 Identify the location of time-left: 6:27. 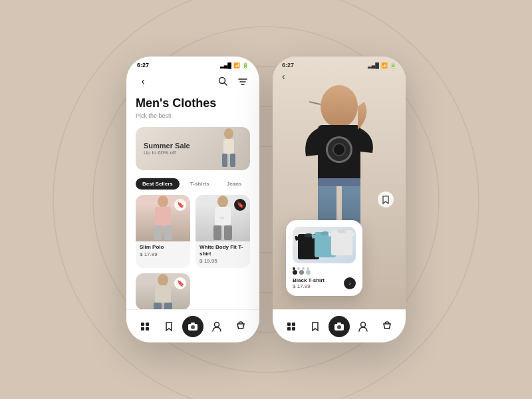
(143, 65).